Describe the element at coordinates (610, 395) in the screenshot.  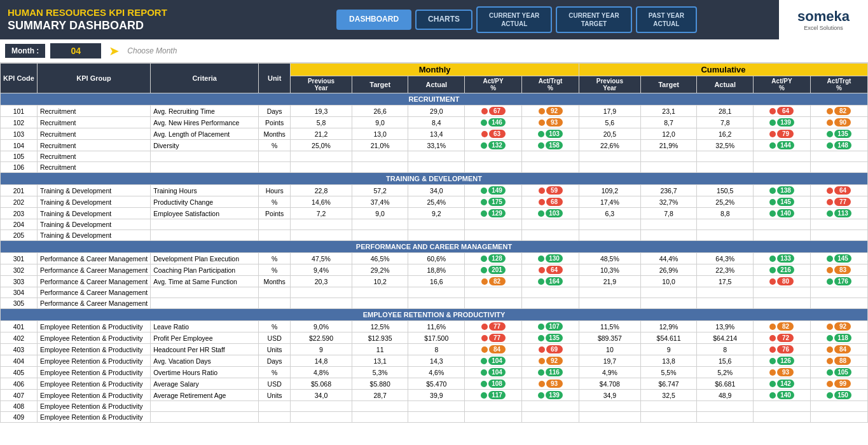
I see `cell-c-prev: 34,9` at that location.